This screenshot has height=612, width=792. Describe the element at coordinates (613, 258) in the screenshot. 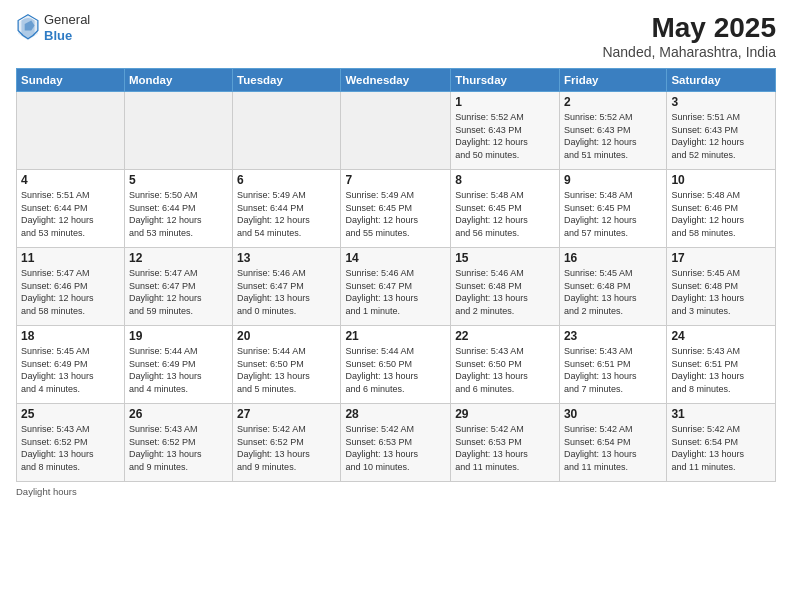

I see `day-number-16: 16` at that location.